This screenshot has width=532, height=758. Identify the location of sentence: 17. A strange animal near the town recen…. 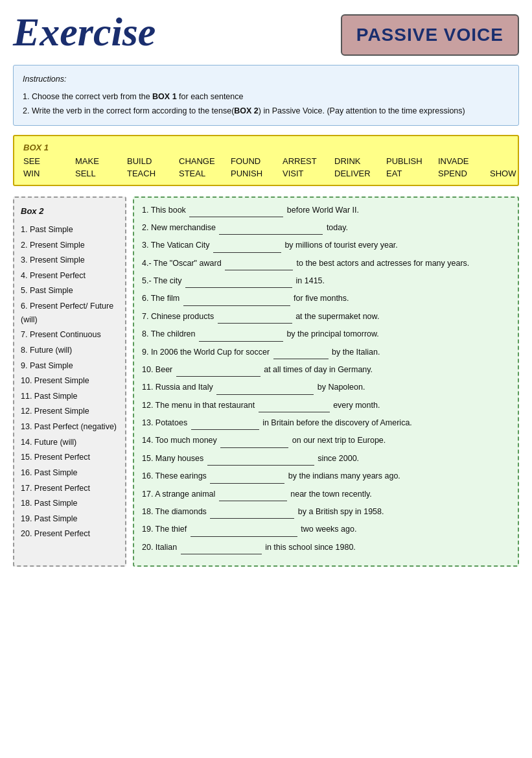
(326, 495).